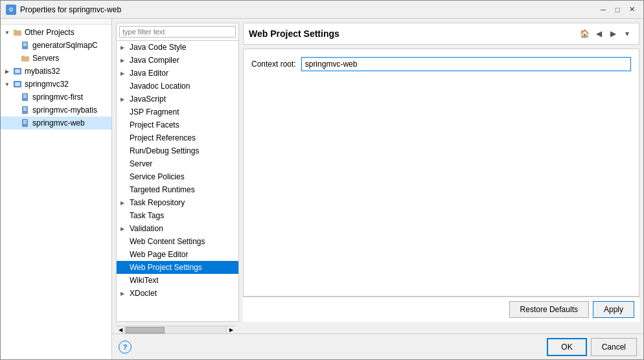 The image size is (644, 360). Describe the element at coordinates (549, 309) in the screenshot. I see `restore-defaults-button: Restore Defaults` at that location.